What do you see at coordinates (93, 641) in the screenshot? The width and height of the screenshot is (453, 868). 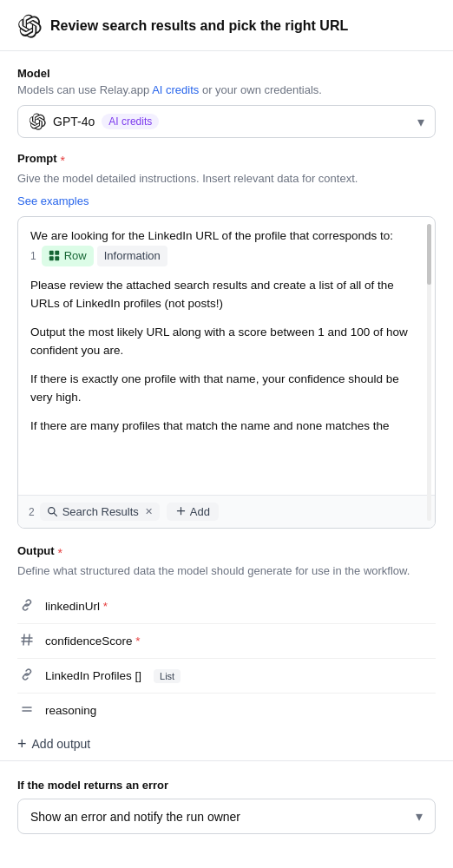 I see `confidencescore-name: confidenceScore *` at bounding box center [93, 641].